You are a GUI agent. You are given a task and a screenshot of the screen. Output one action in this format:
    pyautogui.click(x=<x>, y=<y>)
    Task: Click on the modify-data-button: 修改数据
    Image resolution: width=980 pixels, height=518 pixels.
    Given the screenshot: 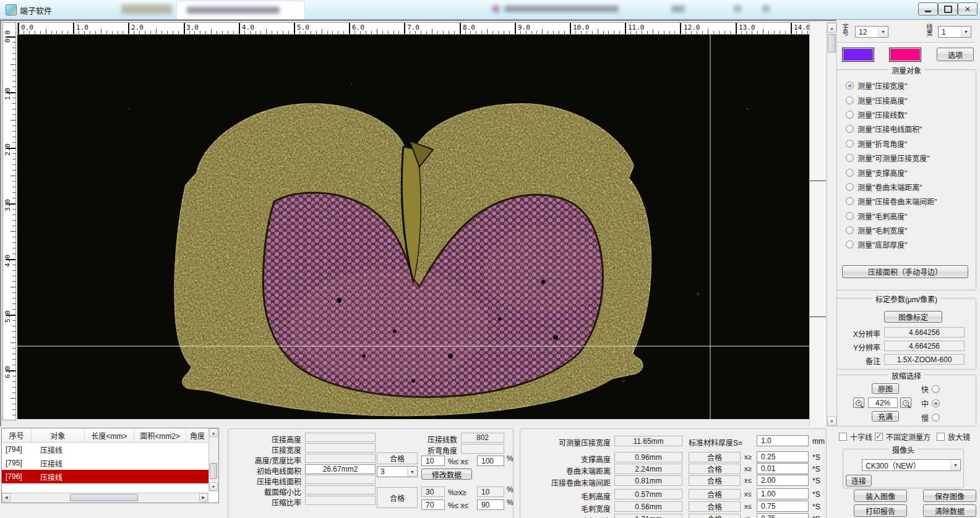 What is the action you would take?
    pyautogui.click(x=447, y=474)
    